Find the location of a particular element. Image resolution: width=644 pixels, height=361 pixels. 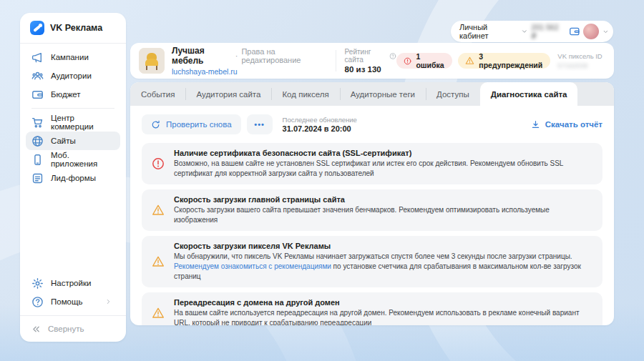

question-circle-icon is located at coordinates (37, 302).